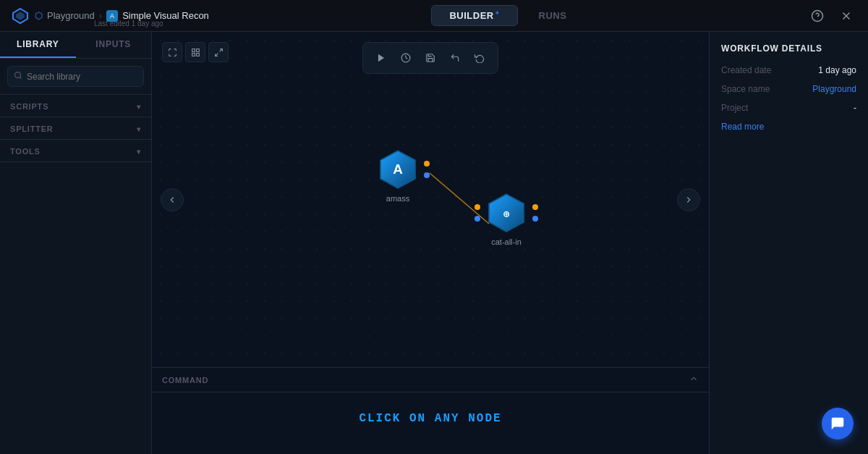  I want to click on builder-badge: +, so click(498, 13).